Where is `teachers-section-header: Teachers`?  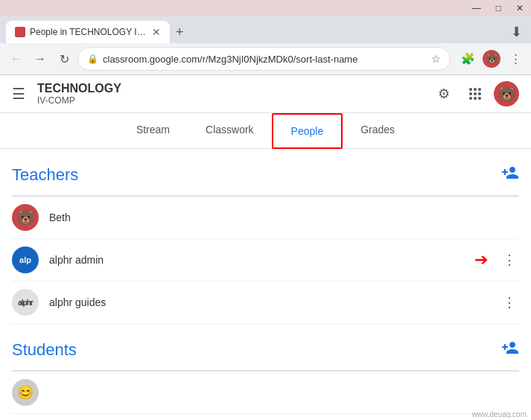
teachers-section-header: Teachers is located at coordinates (265, 173).